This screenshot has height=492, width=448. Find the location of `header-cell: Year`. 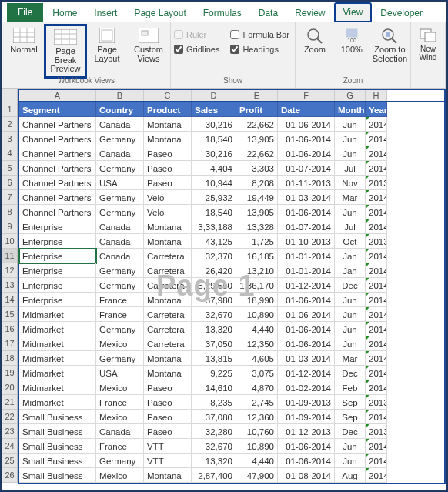

header-cell: Year is located at coordinates (376, 109).